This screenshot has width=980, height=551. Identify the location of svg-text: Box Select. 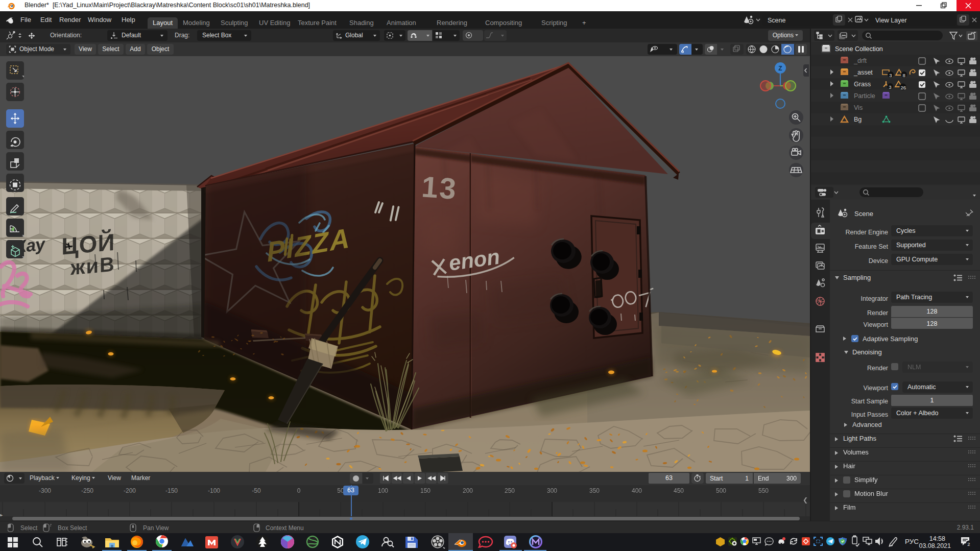
(73, 528).